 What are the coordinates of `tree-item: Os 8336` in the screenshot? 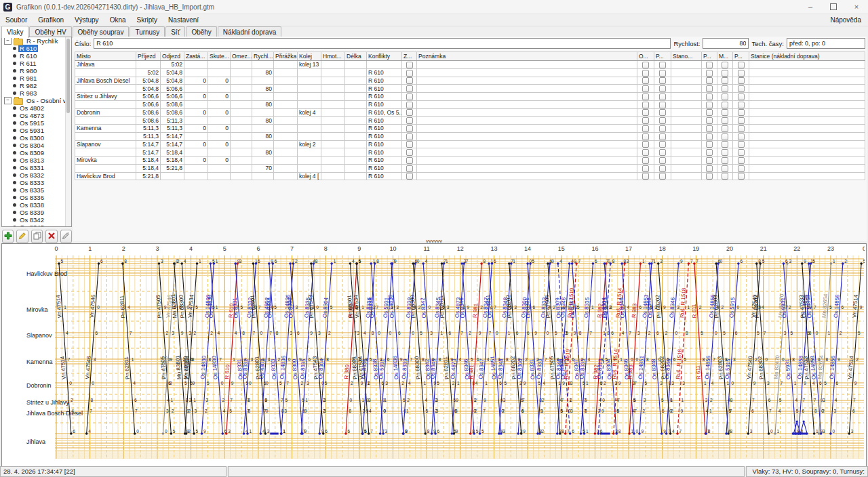 It's located at (37, 198).